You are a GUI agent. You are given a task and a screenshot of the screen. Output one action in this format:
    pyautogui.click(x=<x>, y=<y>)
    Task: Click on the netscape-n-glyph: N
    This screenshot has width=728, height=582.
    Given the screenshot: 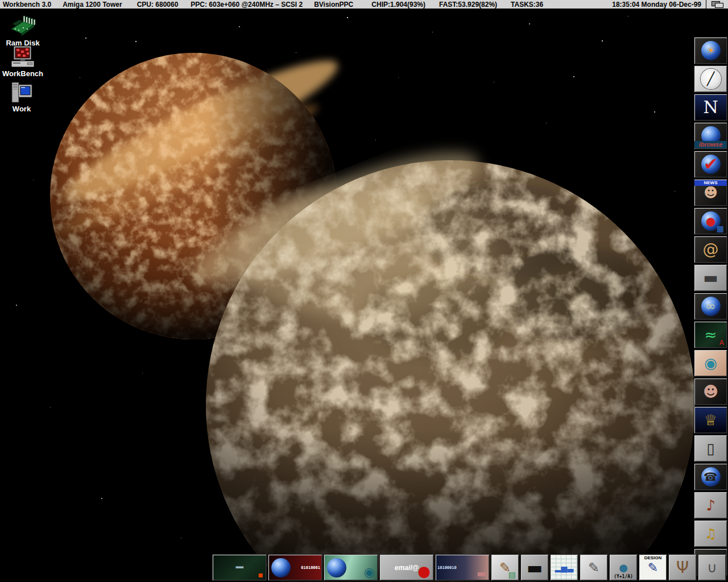 What is the action you would take?
    pyautogui.click(x=710, y=107)
    